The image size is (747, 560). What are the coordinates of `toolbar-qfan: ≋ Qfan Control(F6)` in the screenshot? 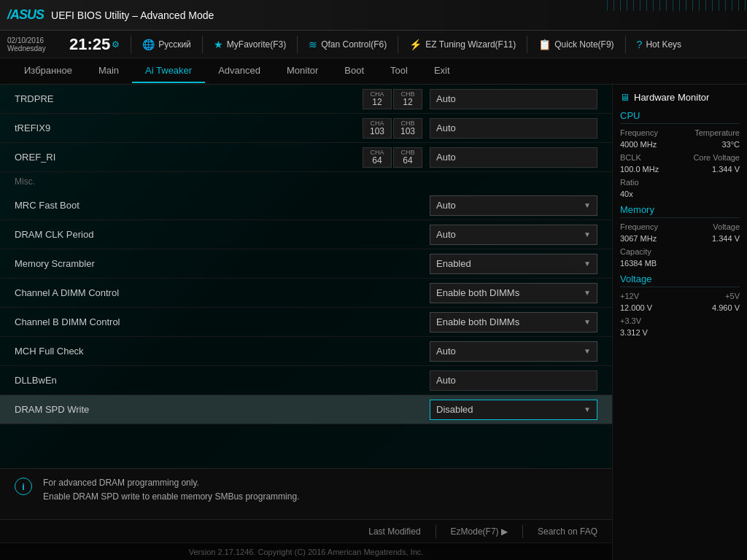 It's located at (347, 44).